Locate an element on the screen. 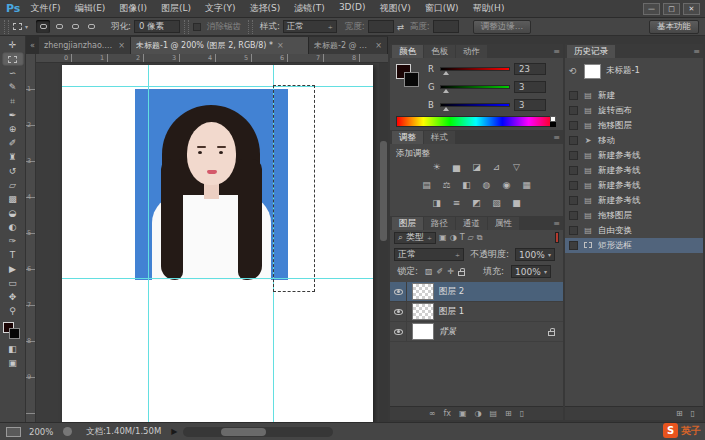 Image resolution: width=705 pixels, height=440 pixels. menu-window: 窗口(W) is located at coordinates (442, 8).